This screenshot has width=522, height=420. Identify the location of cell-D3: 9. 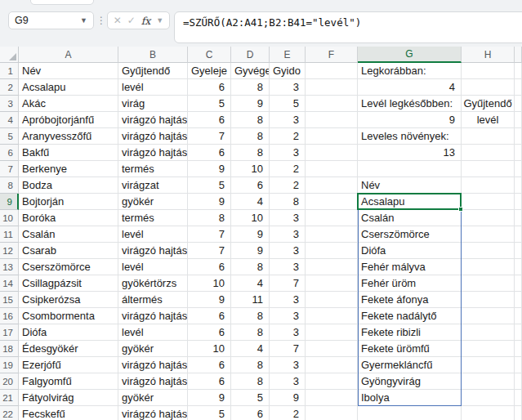
(250, 104).